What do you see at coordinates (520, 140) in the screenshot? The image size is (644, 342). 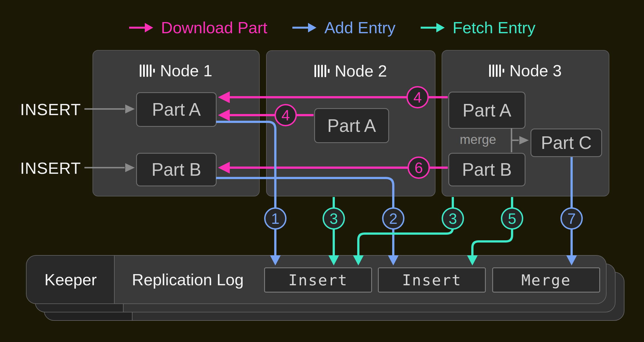 I see `merge-arrow-icon` at bounding box center [520, 140].